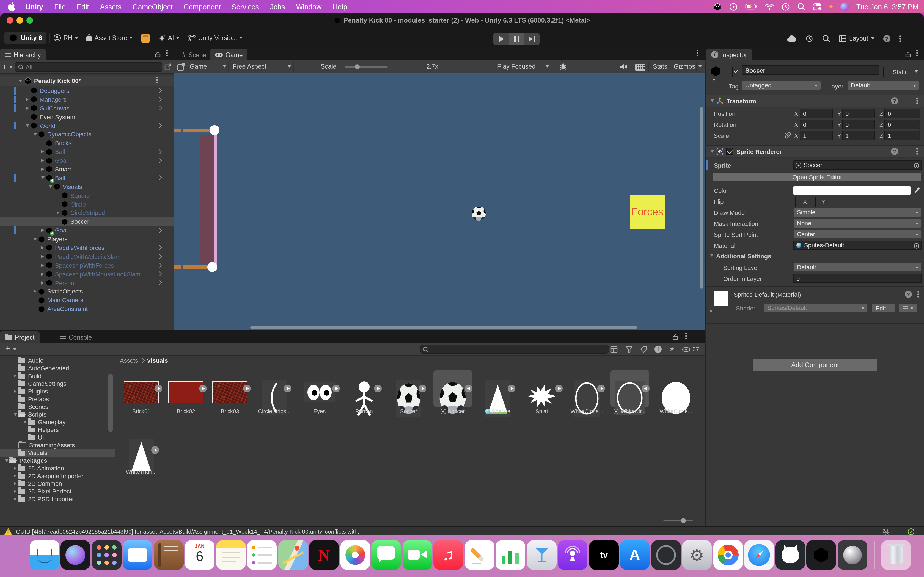 The height and width of the screenshot is (577, 924). Describe the element at coordinates (57, 437) in the screenshot. I see `folder-row: UI` at that location.